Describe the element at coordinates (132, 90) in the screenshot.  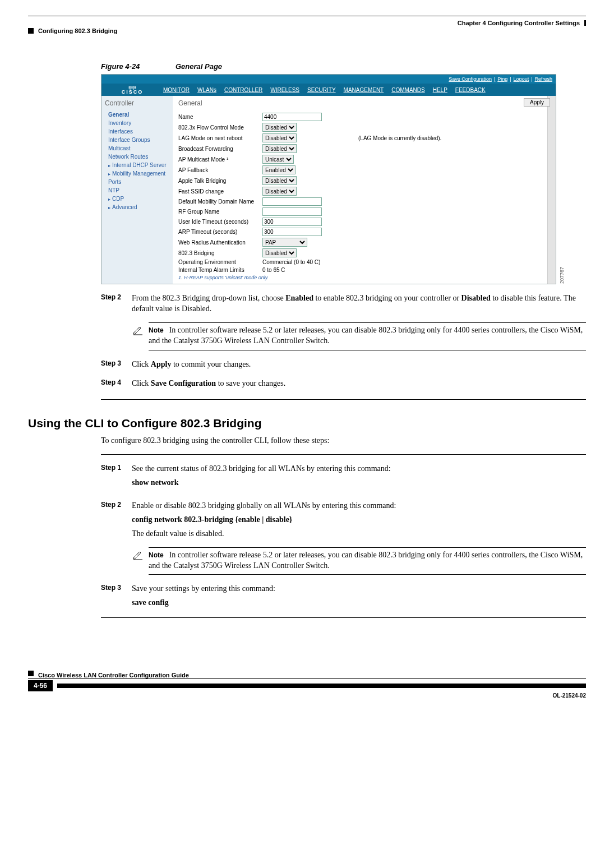
I see `cisco-logo: ı|ıı|ıı CISCO` at that location.